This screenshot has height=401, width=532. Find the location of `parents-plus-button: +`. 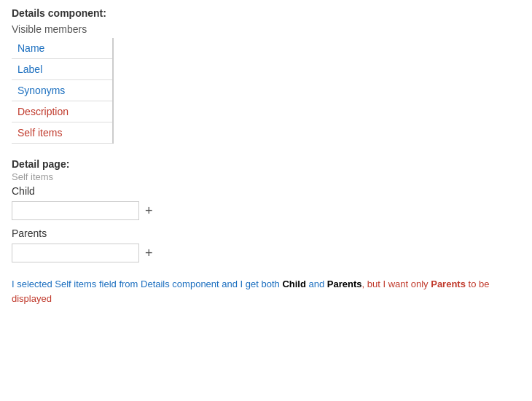

parents-plus-button: + is located at coordinates (149, 253).